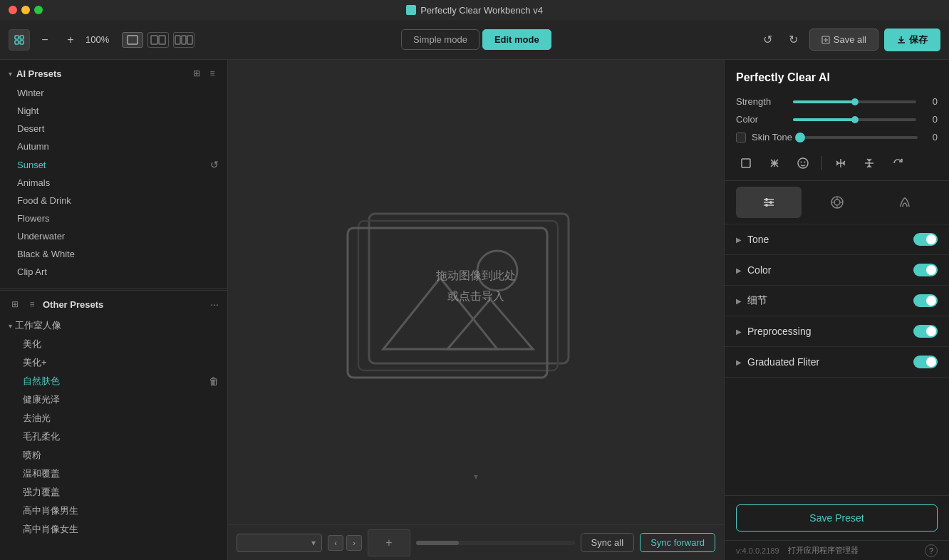 The image size is (949, 560). Describe the element at coordinates (925, 331) in the screenshot. I see `preprocessing-toggle` at that location.